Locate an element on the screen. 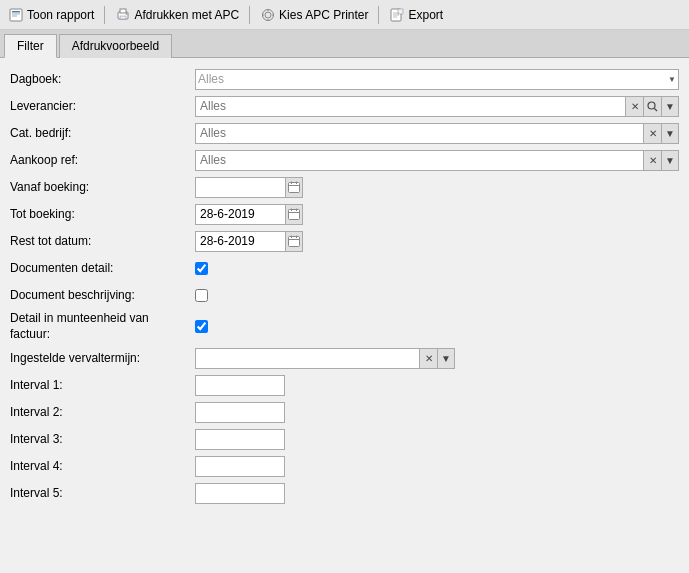  toon-rapport-icon is located at coordinates (16, 15).